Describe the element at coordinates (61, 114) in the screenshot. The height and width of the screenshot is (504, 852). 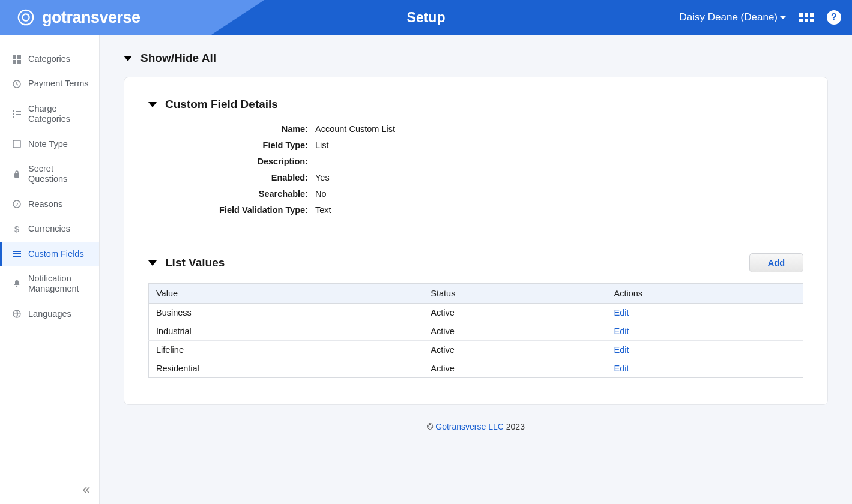
I see `sidebar-item-label: Charge Categories` at that location.